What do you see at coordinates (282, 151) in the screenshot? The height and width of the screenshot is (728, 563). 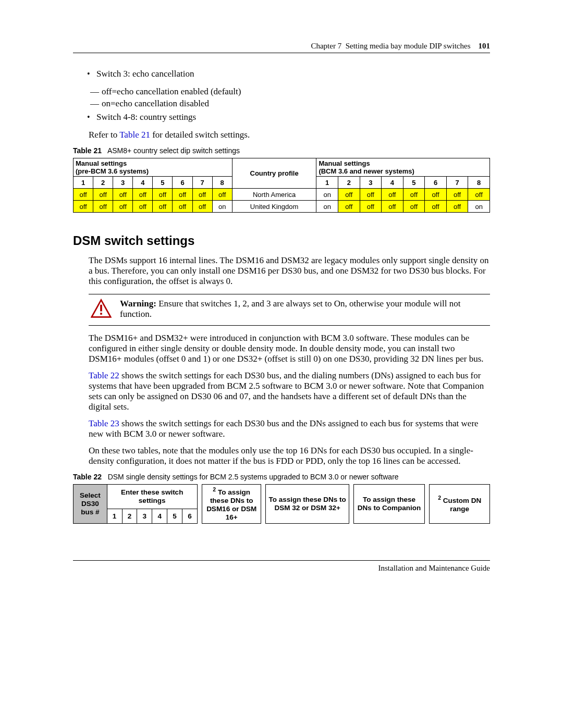 I see `table21-caption: Table 21 ASM8+ country select dip switch…` at bounding box center [282, 151].